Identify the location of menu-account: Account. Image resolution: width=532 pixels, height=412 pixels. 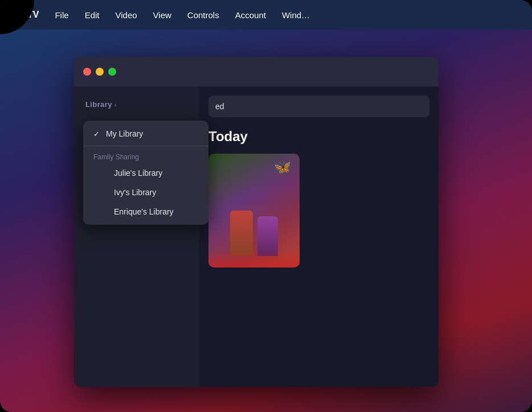
(251, 15).